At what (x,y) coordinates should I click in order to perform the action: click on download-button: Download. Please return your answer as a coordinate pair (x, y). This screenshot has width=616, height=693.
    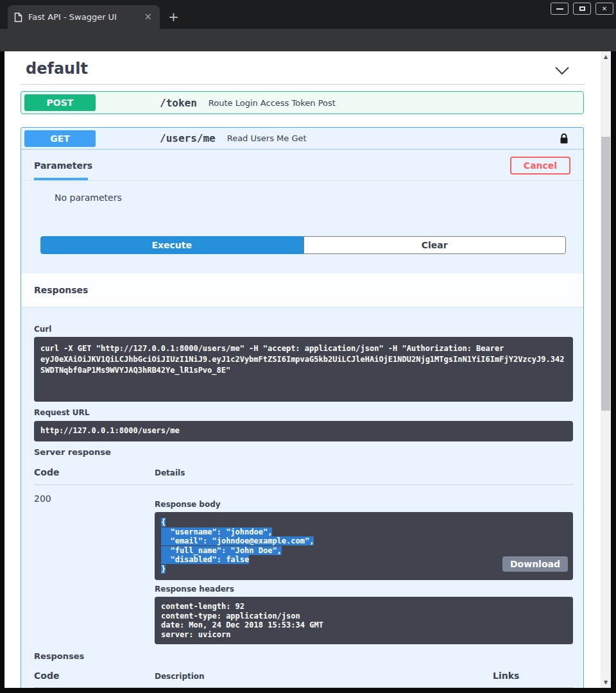
    Looking at the image, I should click on (535, 565).